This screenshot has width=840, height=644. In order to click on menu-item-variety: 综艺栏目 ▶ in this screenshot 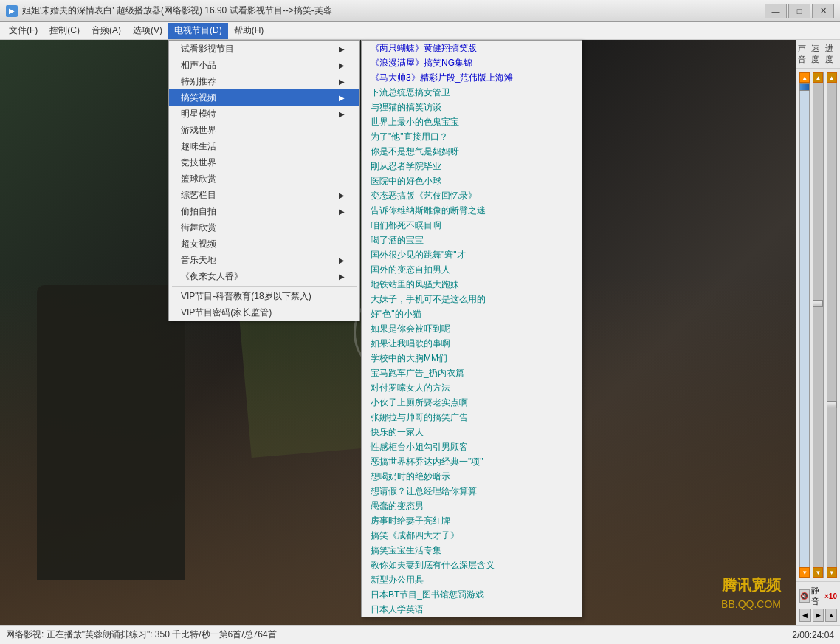, I will do `click(264, 195)`.